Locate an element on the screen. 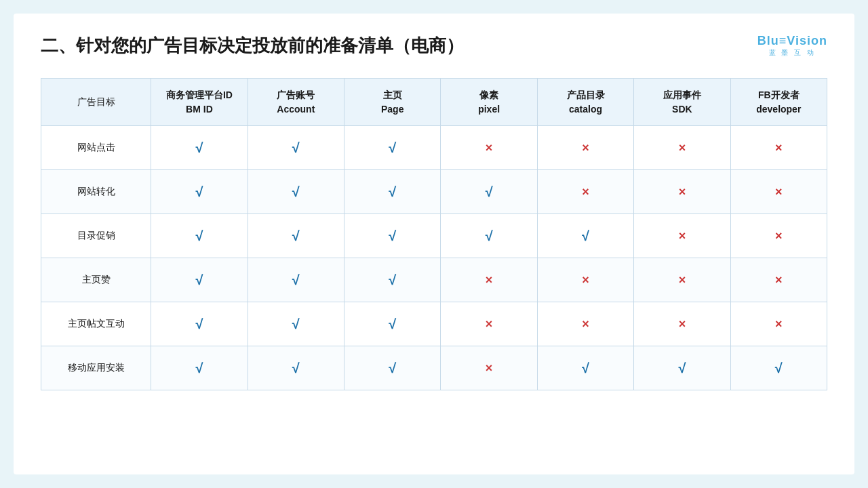  cell-goal: 目录促销 is located at coordinates (96, 236).